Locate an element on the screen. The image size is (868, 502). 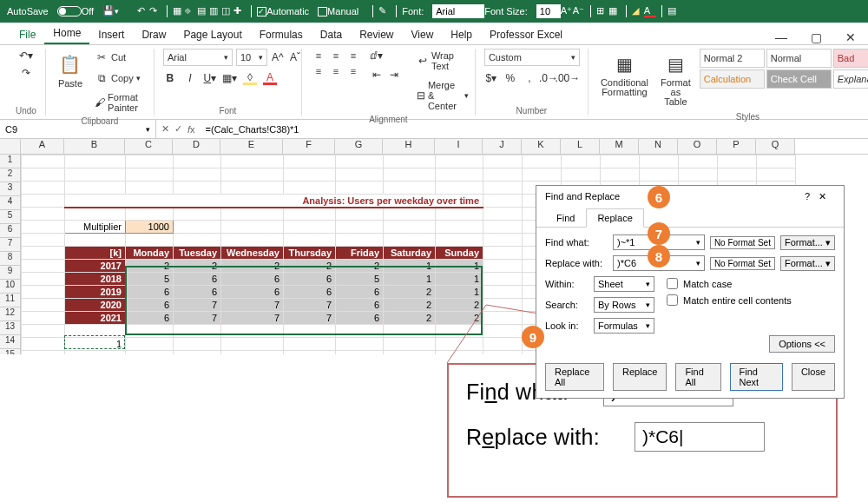
row-header-5: 5 is located at coordinates (10, 217).